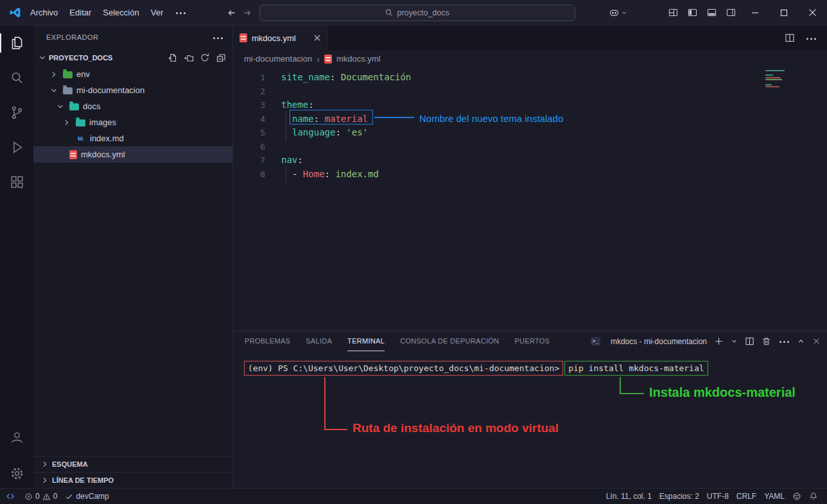 Image resolution: width=827 pixels, height=504 pixels. Describe the element at coordinates (133, 58) in the screenshot. I see `section-proyecto-docs: PROYECTO_DOCS` at that location.